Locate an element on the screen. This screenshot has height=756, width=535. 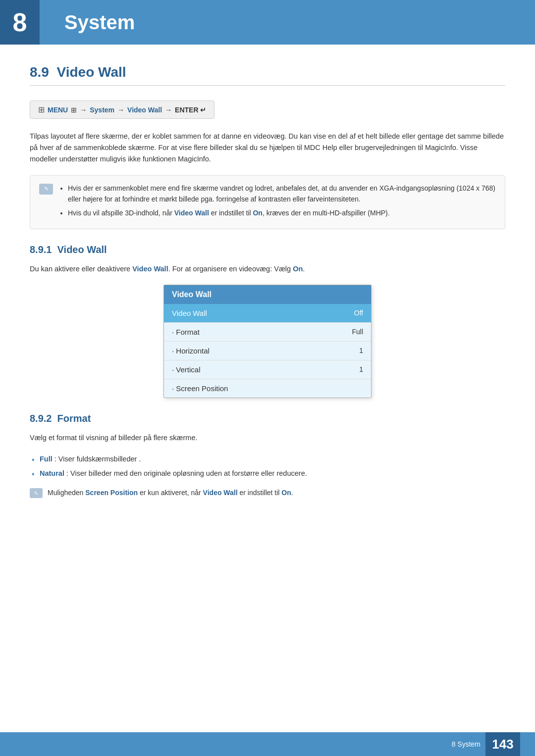
vw-row-videowall-value: Off is located at coordinates (359, 313).